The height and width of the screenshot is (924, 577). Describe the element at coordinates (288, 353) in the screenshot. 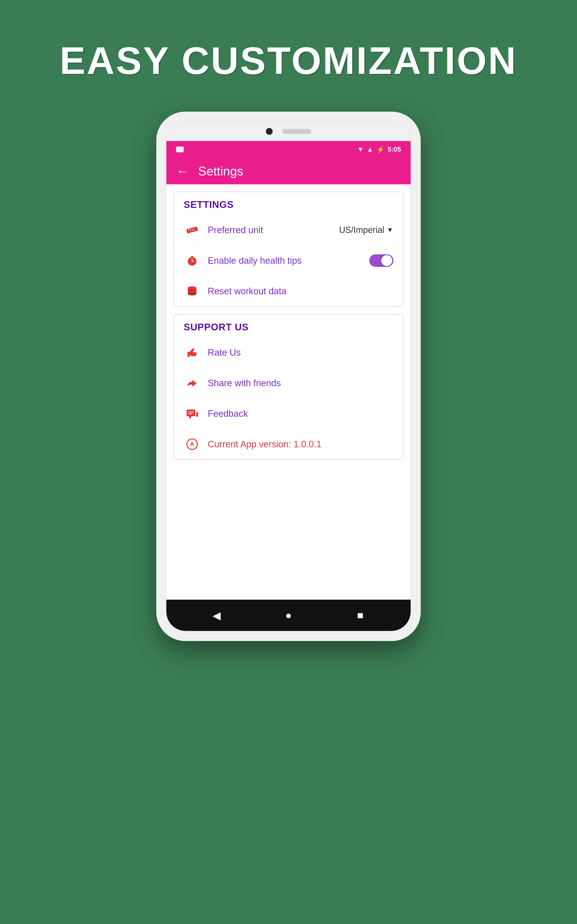

I see `rate-us-item: Rate Us` at that location.